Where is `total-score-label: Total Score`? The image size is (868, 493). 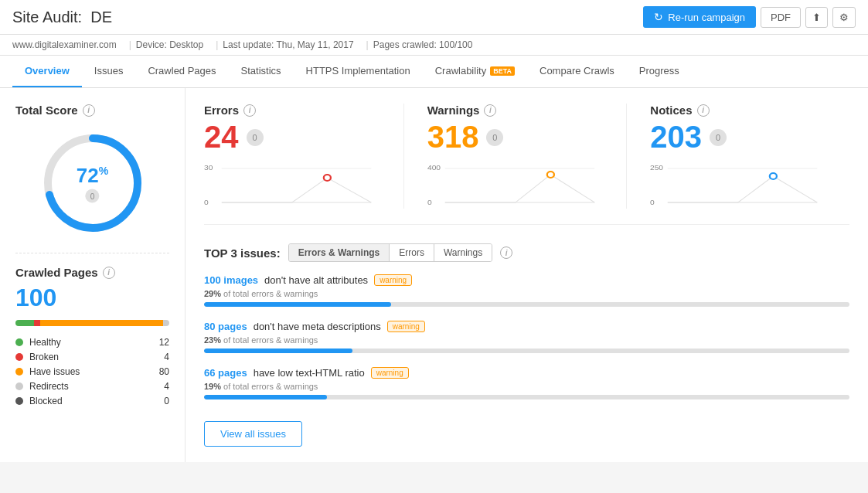
total-score-label: Total Score is located at coordinates (46, 110).